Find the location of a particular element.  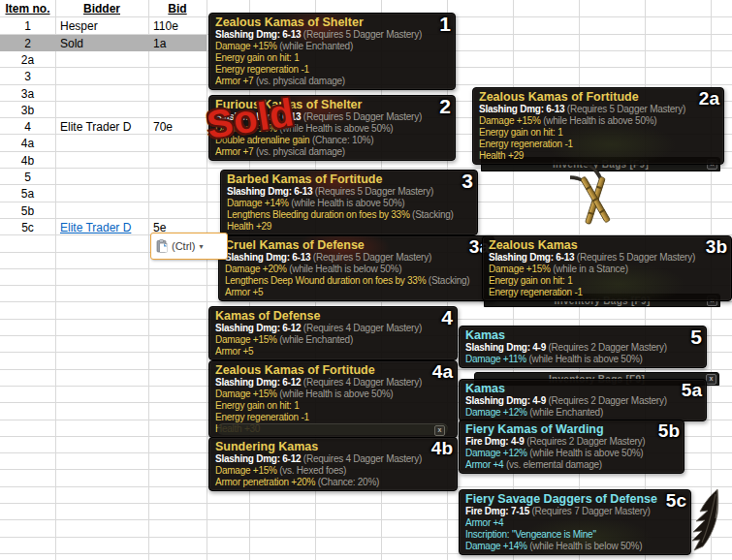

stat-segment-gray: (Chance: 10%) is located at coordinates (341, 140).